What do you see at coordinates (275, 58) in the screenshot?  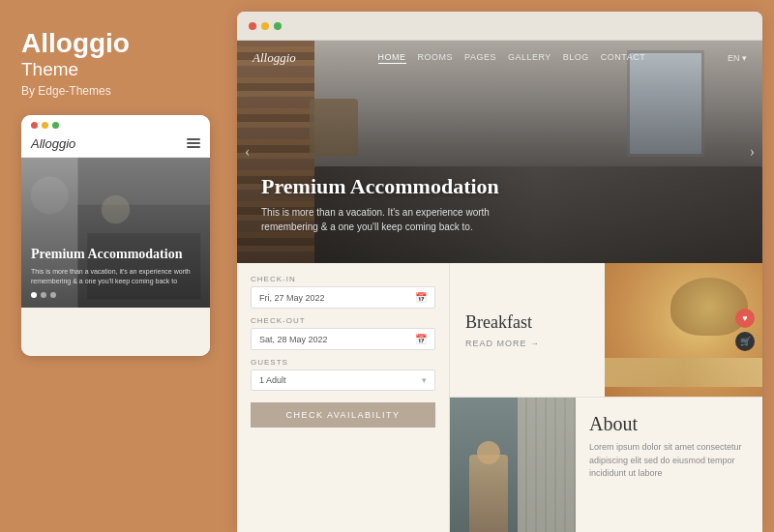 I see `site-logo: Alloggio` at bounding box center [275, 58].